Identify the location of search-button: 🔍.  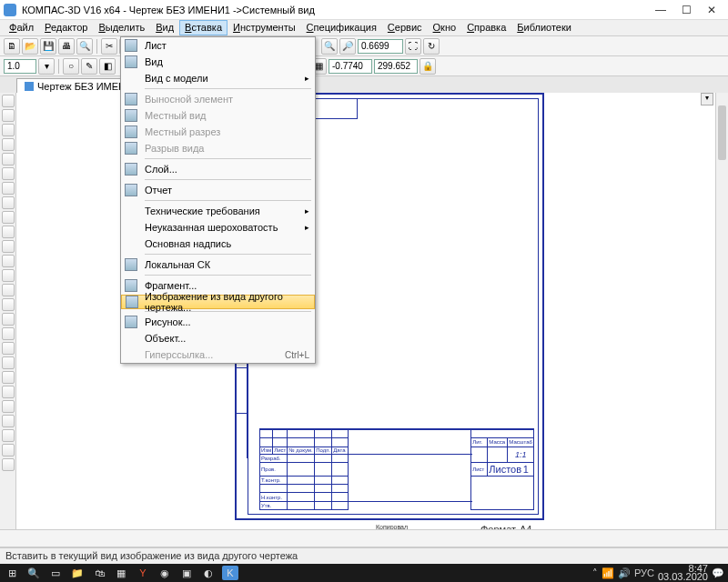
(34, 573).